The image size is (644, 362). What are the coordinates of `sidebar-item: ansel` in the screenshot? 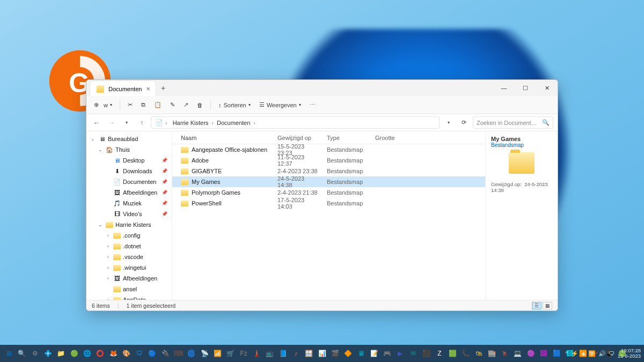 It's located at (129, 289).